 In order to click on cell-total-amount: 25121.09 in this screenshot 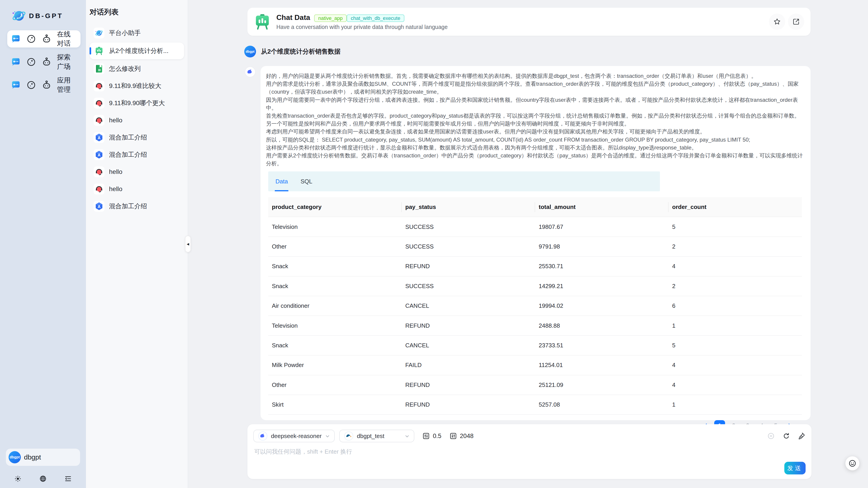, I will do `click(602, 385)`.